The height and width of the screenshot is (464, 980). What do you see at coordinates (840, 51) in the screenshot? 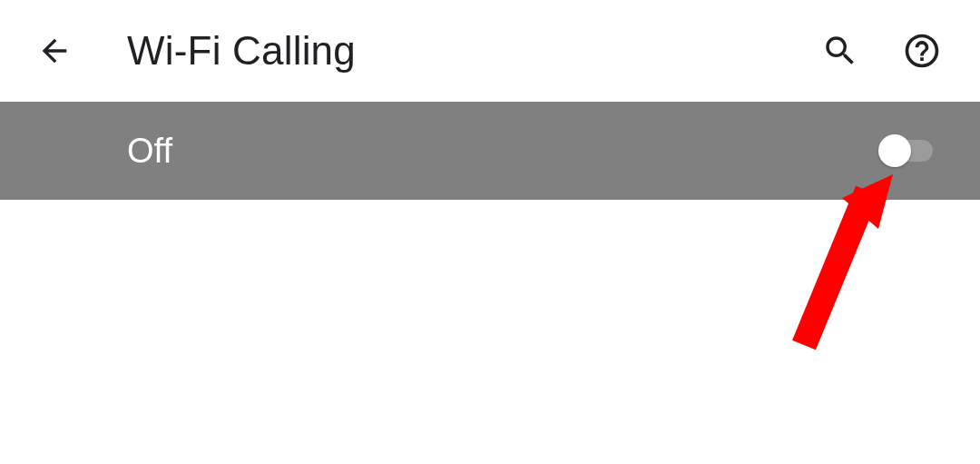
I see `search-icon` at bounding box center [840, 51].